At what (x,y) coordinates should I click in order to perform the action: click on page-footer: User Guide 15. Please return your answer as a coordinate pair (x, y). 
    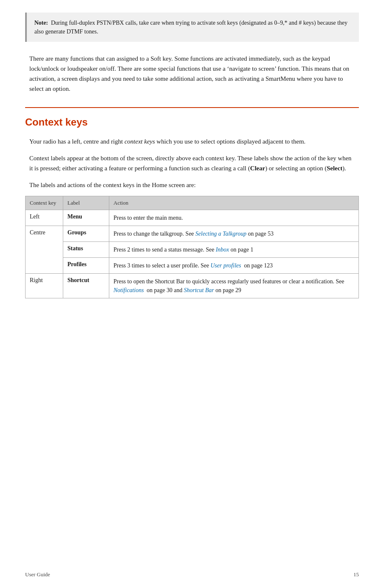
    Looking at the image, I should click on (192, 575).